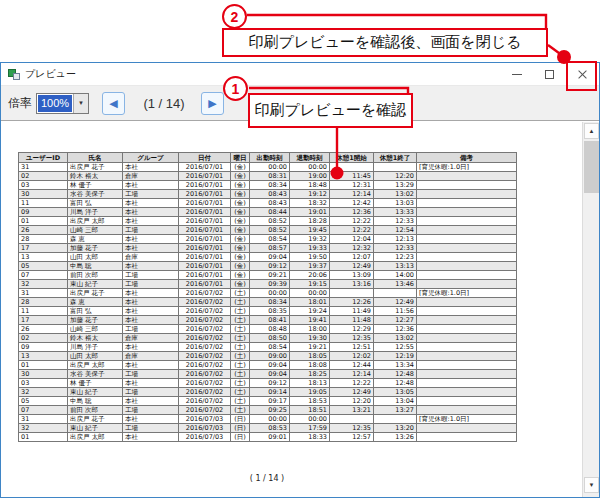  Describe the element at coordinates (270, 230) in the screenshot. I see `table-cell: 08:52` at that location.